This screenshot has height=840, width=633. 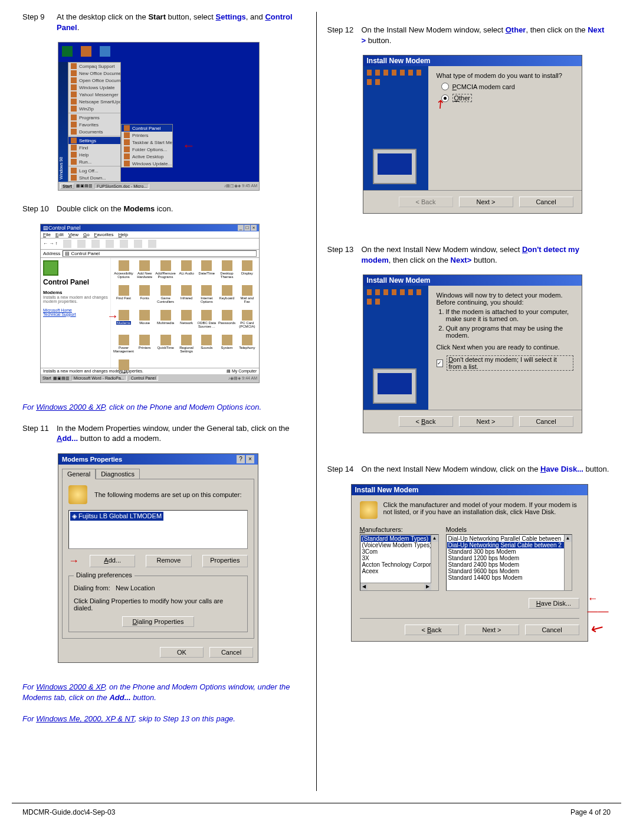 I want to click on list-item: Aceex, so click(x=399, y=571).